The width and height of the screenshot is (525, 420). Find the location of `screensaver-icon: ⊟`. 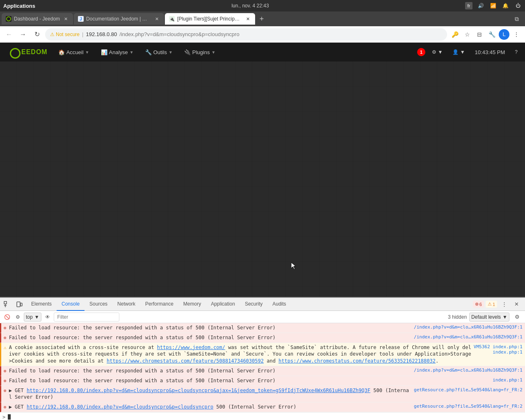

screensaver-icon: ⊟ is located at coordinates (479, 34).